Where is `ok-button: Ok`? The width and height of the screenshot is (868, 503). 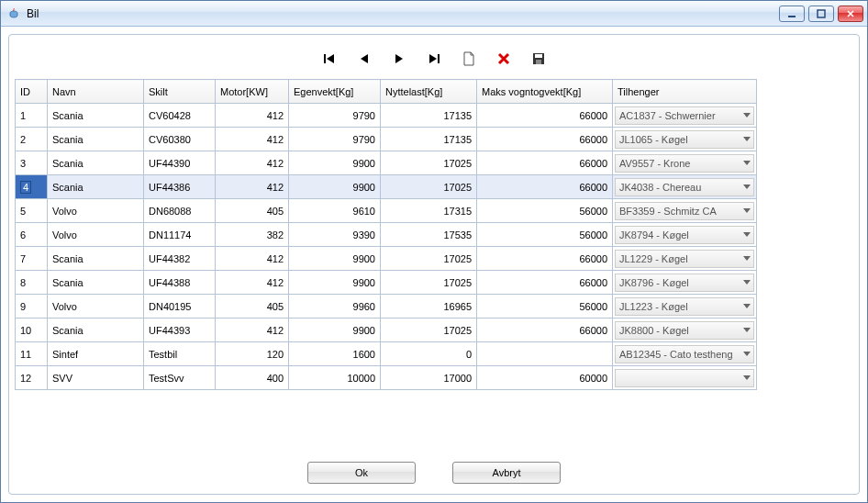
ok-button: Ok is located at coordinates (362, 473).